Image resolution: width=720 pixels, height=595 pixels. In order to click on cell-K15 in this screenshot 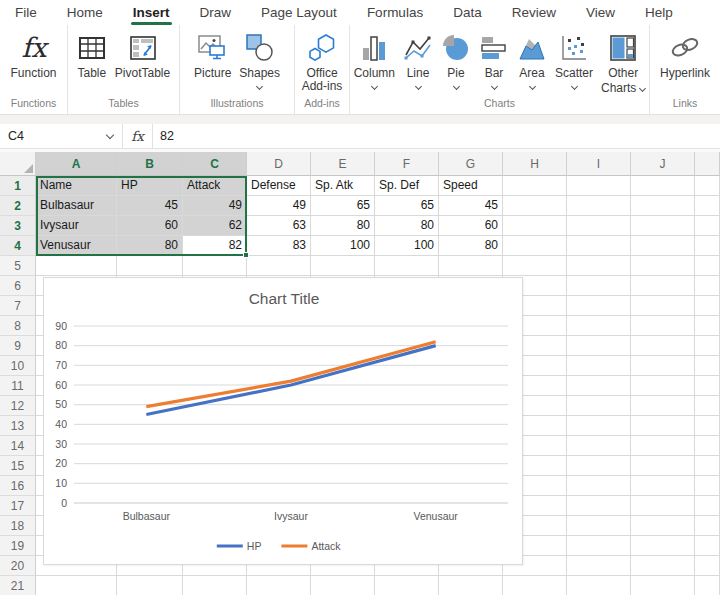, I will do `click(708, 466)`.